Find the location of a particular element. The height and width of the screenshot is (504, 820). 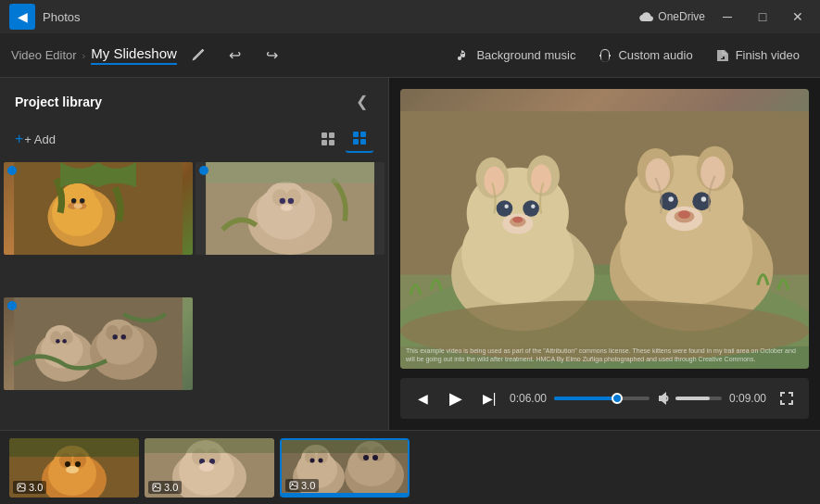

current-time: 0:06.00 is located at coordinates (528, 398).